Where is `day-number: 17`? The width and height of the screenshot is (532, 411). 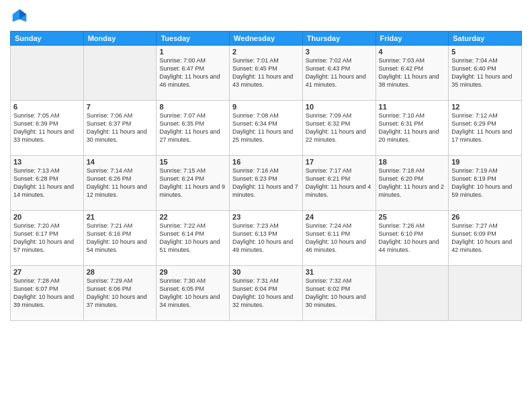 day-number: 17 is located at coordinates (339, 162).